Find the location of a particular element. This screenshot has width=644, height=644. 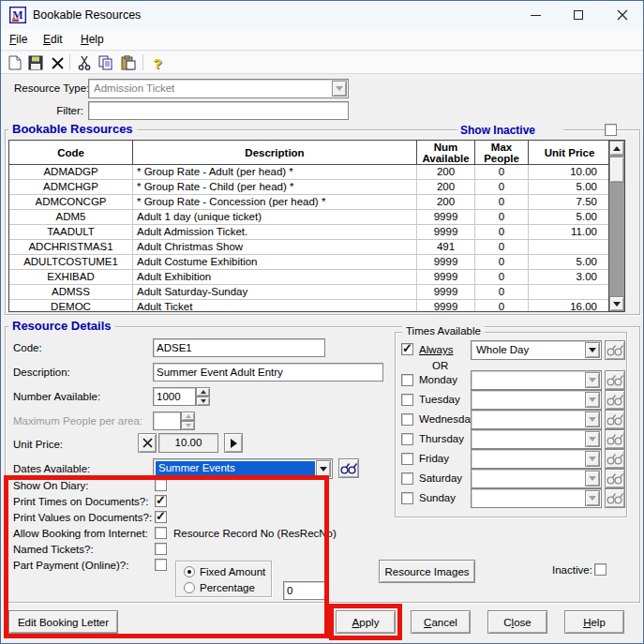

description-input is located at coordinates (268, 372).